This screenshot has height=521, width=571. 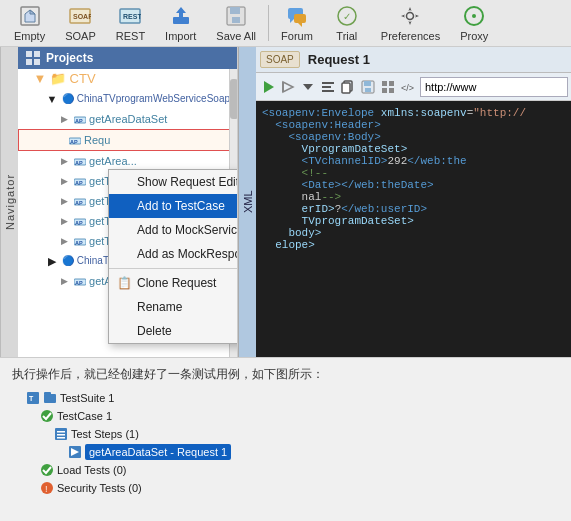 I want to click on scrollbar-thumb, so click(x=234, y=99).